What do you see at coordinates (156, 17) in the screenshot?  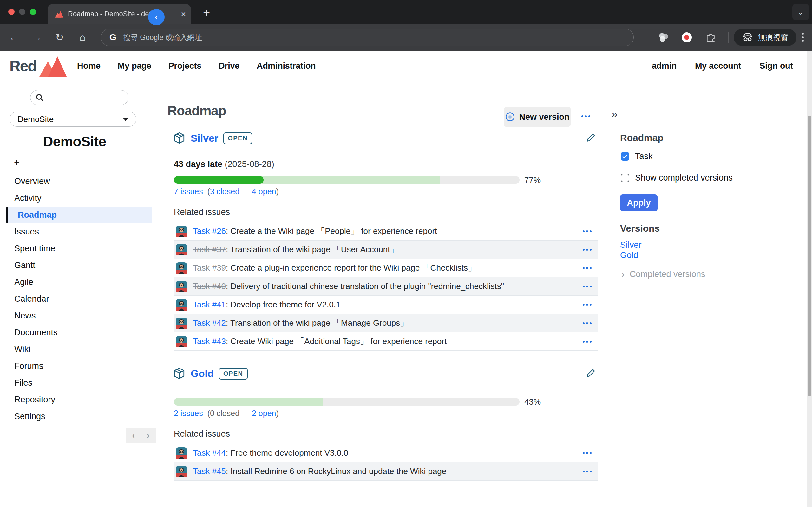 I see `sidebar-collapse-button: ‹` at bounding box center [156, 17].